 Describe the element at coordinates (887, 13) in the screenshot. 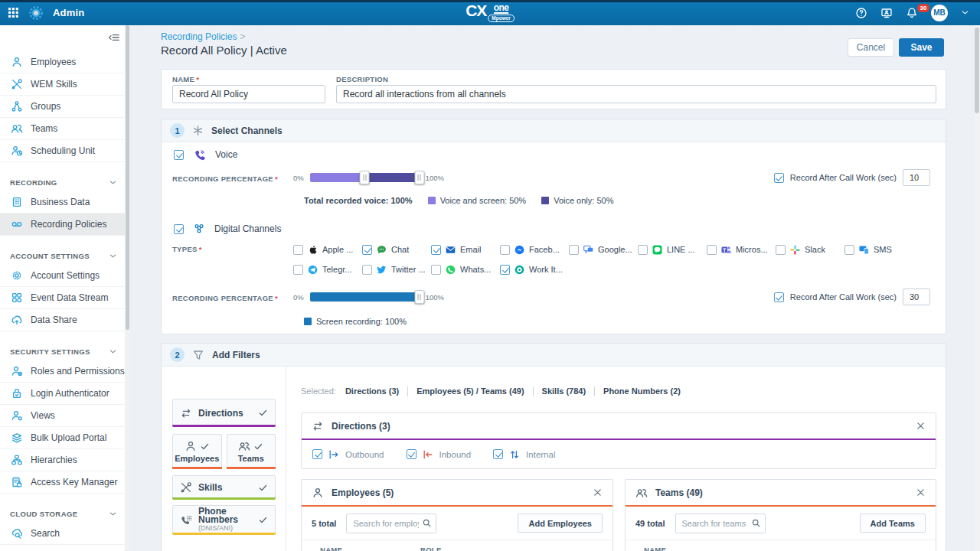

I see `screen-share-icon` at that location.